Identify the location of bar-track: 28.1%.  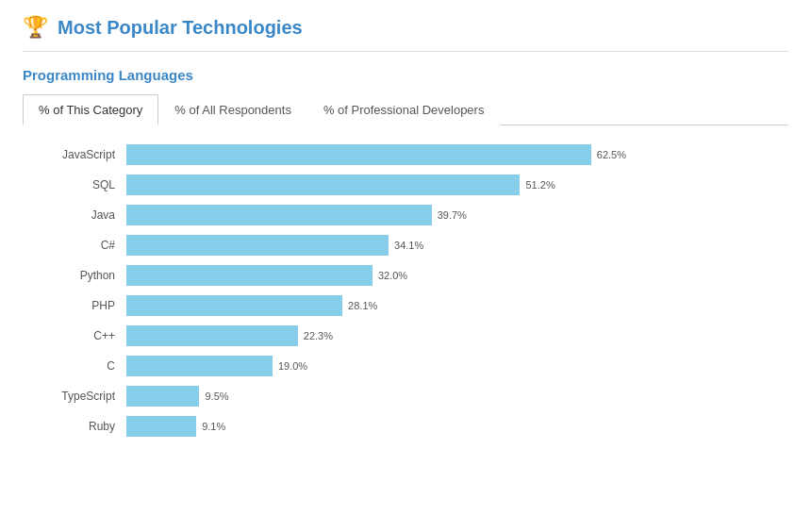
(376, 306).